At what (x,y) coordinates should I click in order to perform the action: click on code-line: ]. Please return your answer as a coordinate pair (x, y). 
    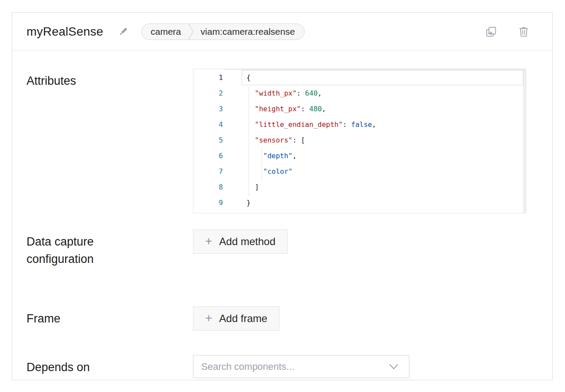
    Looking at the image, I should click on (386, 187).